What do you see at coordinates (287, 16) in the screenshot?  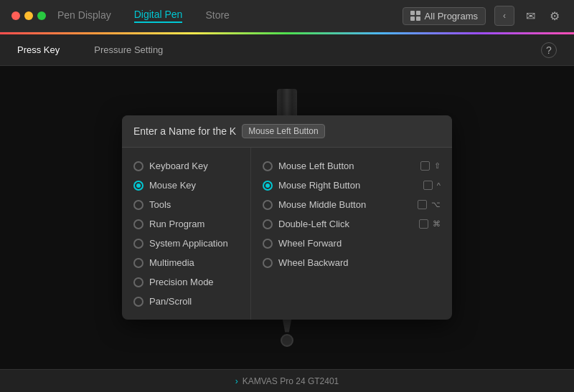 I see `titlebar: Pen Display Digital Pen Store All Progra…` at bounding box center [287, 16].